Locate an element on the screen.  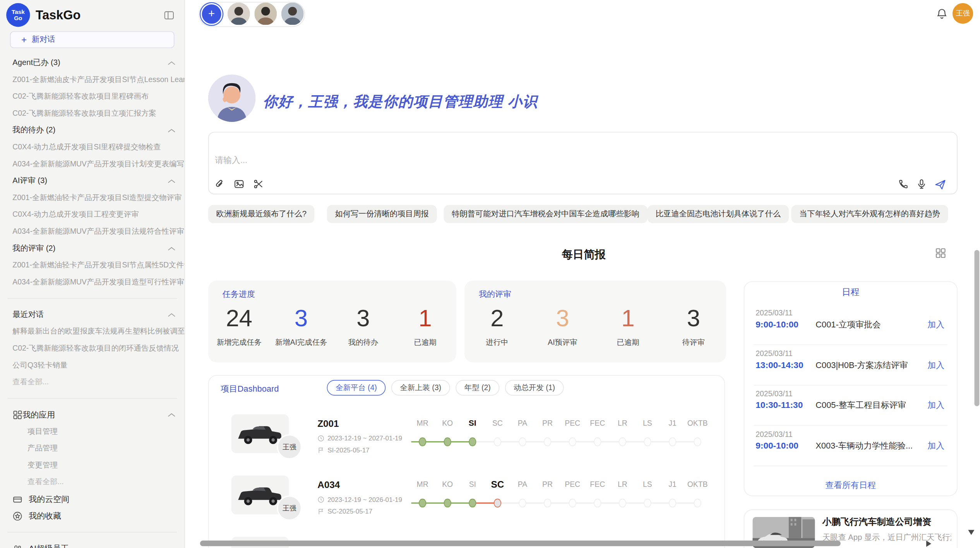
dashboard-tab: 动总开发 (1) is located at coordinates (535, 388).